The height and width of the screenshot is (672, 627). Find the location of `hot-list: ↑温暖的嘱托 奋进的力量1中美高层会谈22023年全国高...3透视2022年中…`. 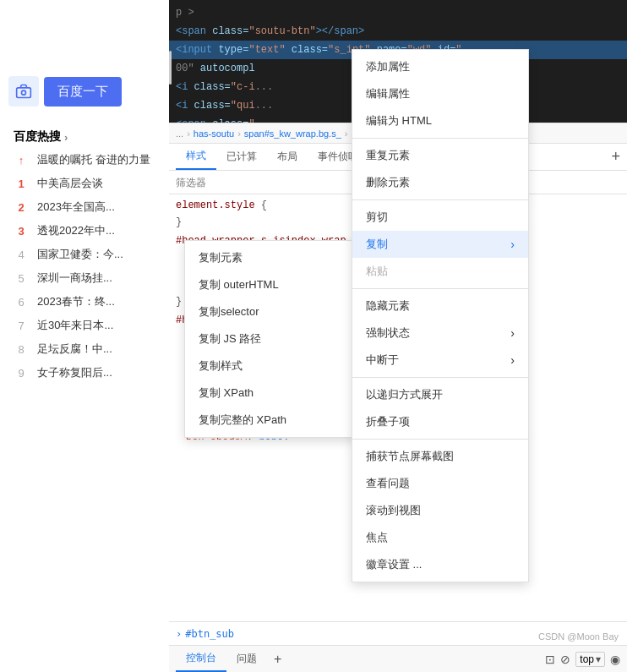

hot-list: ↑温暖的嘱托 奋进的力量1中美高层会谈22023年全国高...3透视2022年中… is located at coordinates (85, 266).